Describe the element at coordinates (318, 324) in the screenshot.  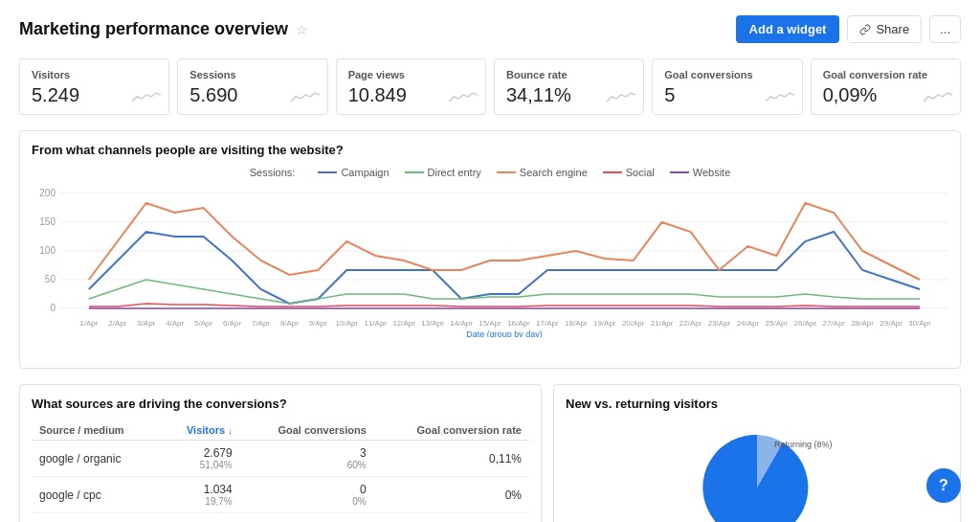
I see `svg-text: 9/Apr` at that location.